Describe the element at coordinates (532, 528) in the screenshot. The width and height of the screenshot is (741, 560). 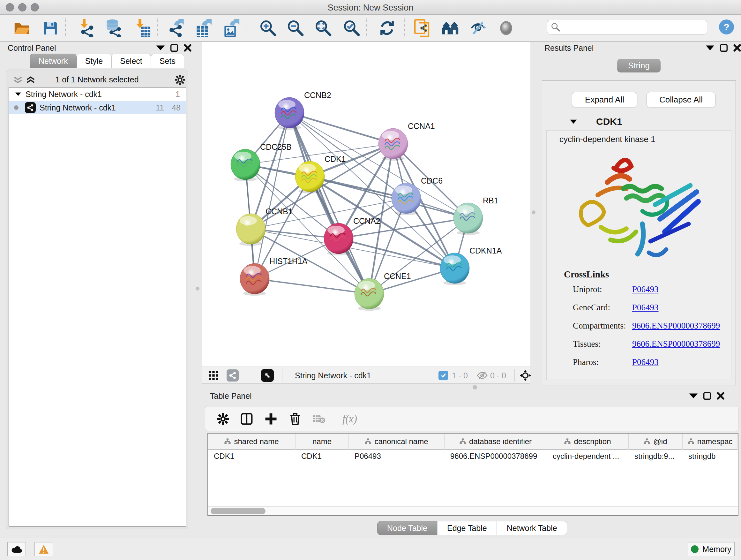
I see `tab-network-table: Network Table` at that location.